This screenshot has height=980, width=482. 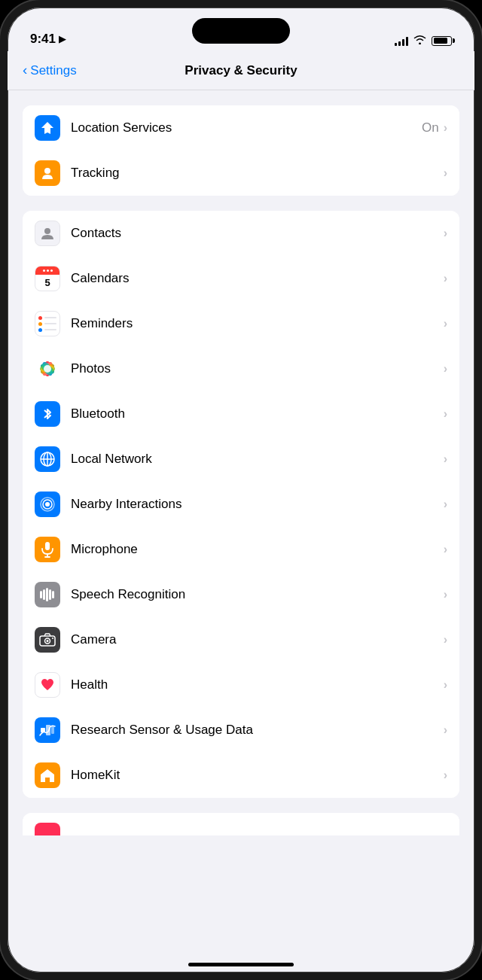 I want to click on row-camera: Camera ›, so click(x=241, y=640).